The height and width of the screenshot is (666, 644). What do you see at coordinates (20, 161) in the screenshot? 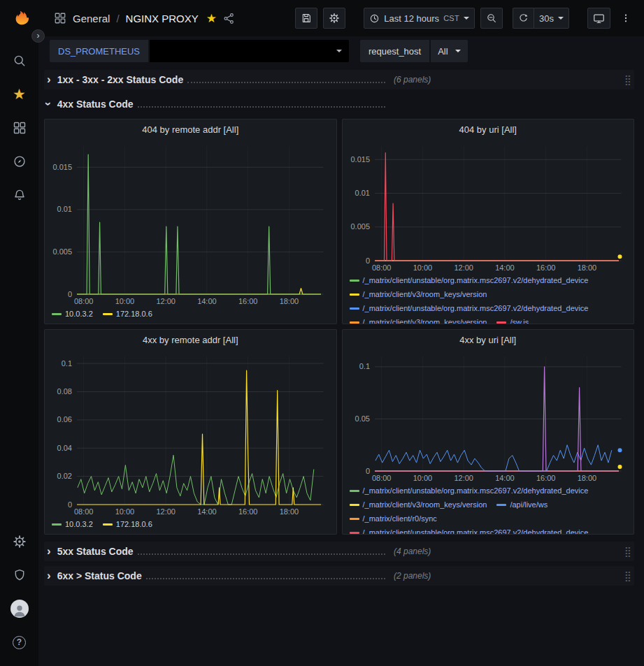
I see `sidebar-item-explore` at bounding box center [20, 161].